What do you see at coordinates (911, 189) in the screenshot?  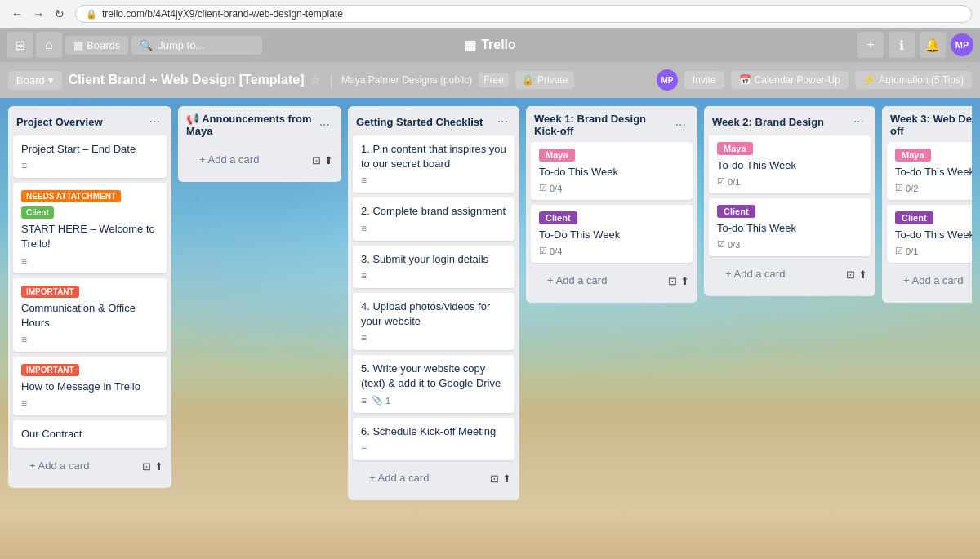 I see `checklist-count: 0/2` at bounding box center [911, 189].